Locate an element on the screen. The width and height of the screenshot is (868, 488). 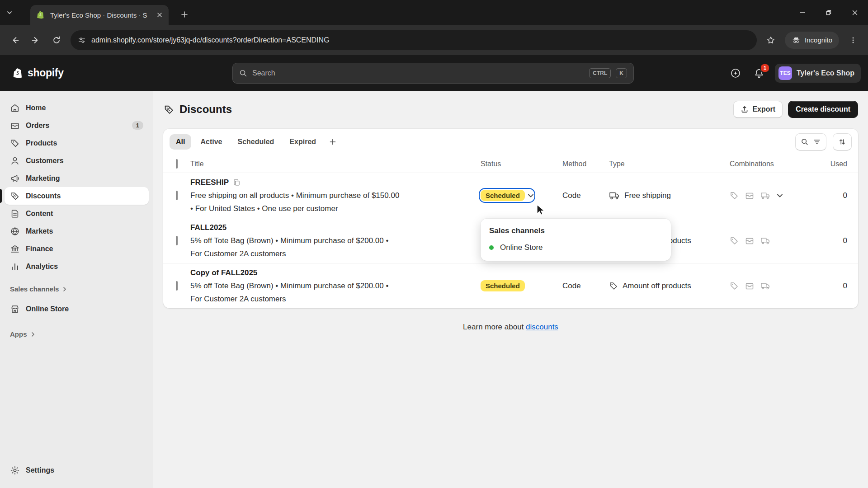
forward-icon is located at coordinates (36, 40).